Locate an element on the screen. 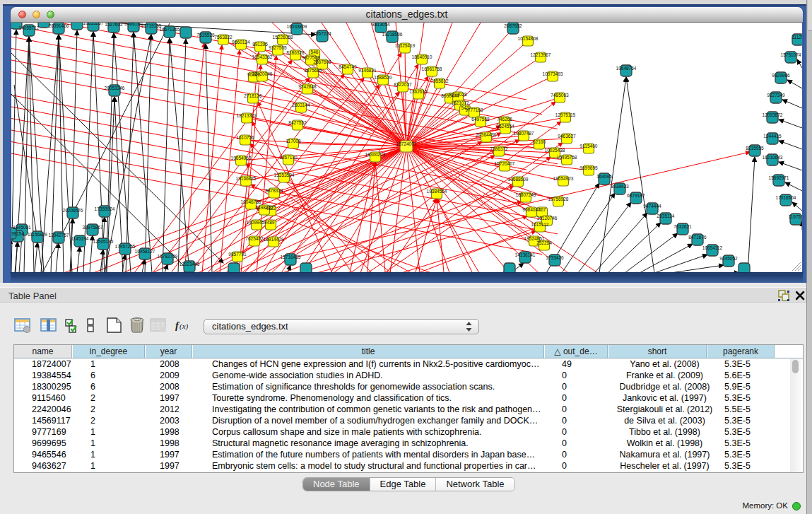 The width and height of the screenshot is (812, 514). svg-text: 18807249 is located at coordinates (526, 195).